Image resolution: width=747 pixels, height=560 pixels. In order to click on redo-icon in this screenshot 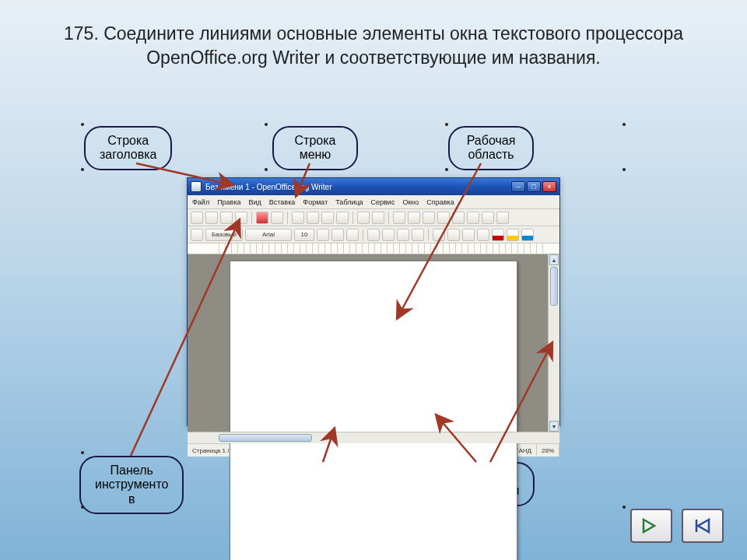, I will do `click(378, 218)`.